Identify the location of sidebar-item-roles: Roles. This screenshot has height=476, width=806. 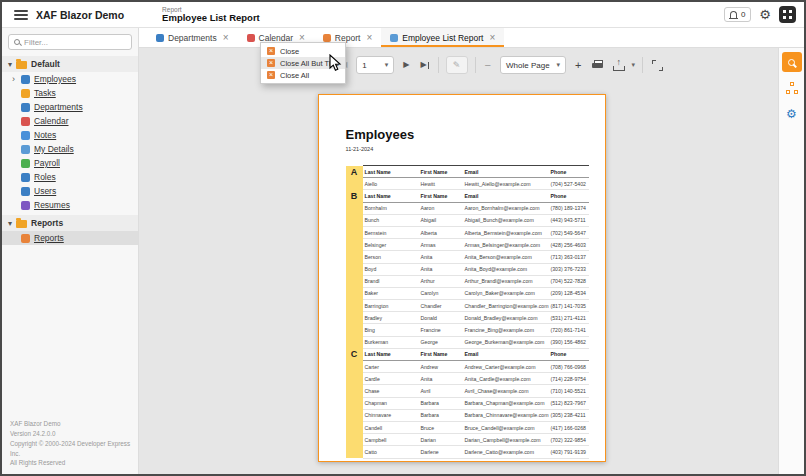
(70, 177).